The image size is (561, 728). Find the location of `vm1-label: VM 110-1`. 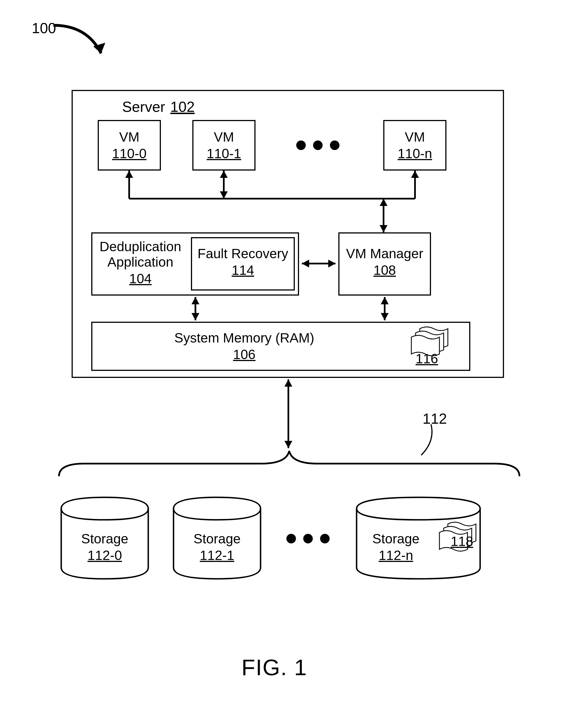

vm1-label: VM 110-1 is located at coordinates (224, 145).